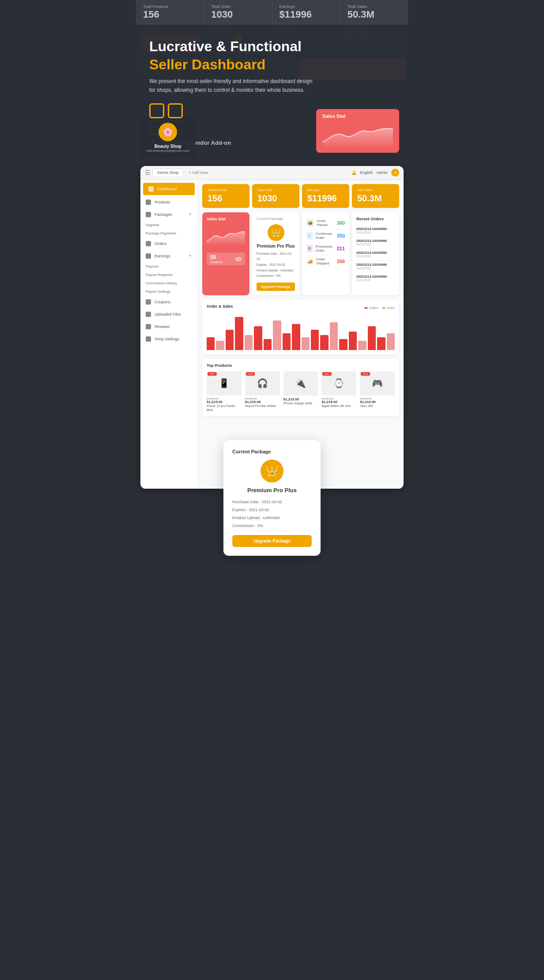  I want to click on product-item-3: 🔌 $1,215.00 iPhone charger white, so click(301, 392).